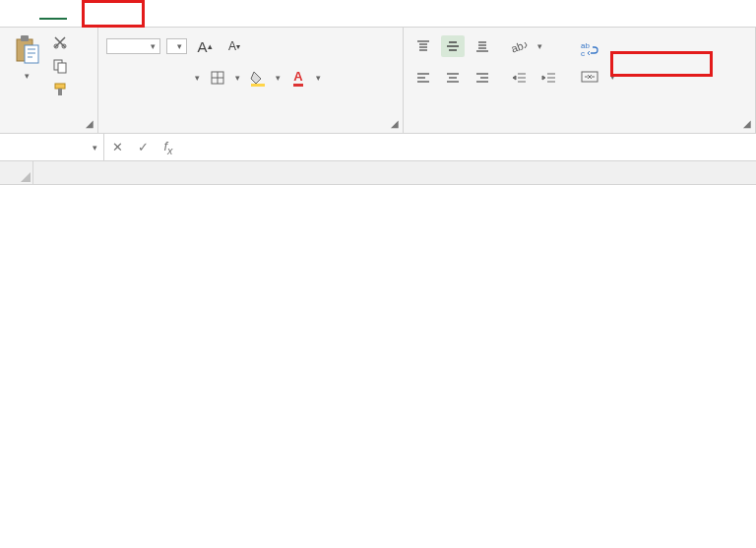 The image size is (756, 548). I want to click on column-headers, so click(378, 173).